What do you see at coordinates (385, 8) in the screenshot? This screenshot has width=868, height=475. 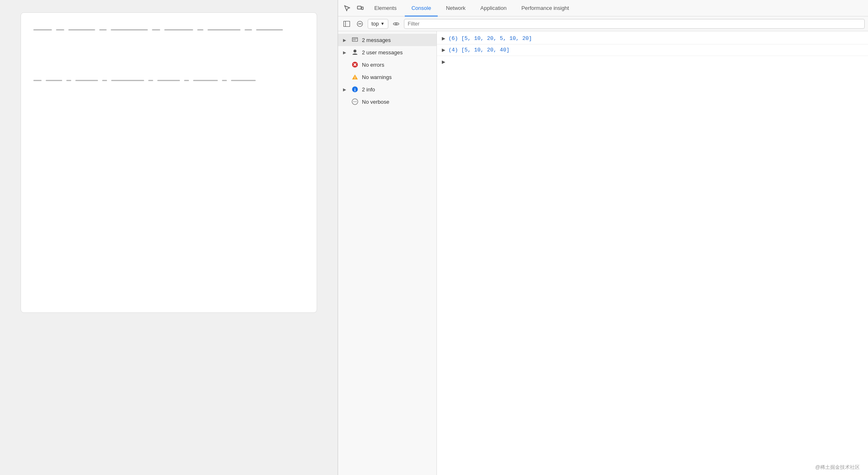 I see `tab-elements: Elements` at bounding box center [385, 8].